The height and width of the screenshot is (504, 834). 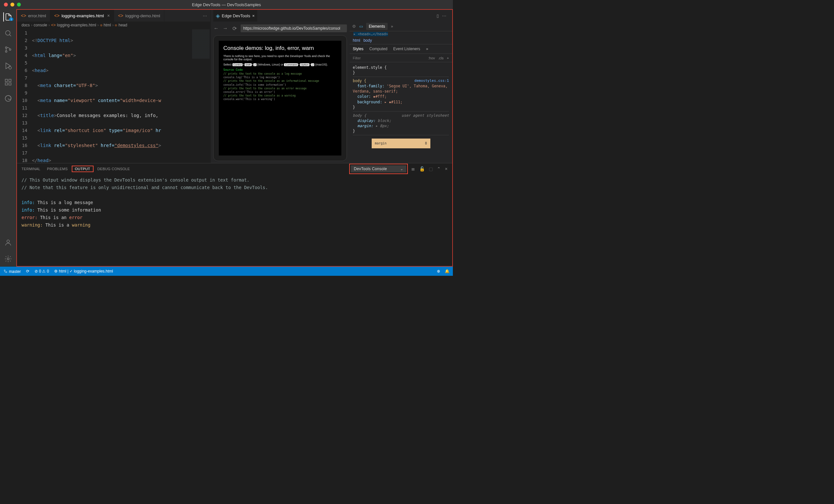 I want to click on more-tabs-icon: ⋯, so click(x=205, y=16).